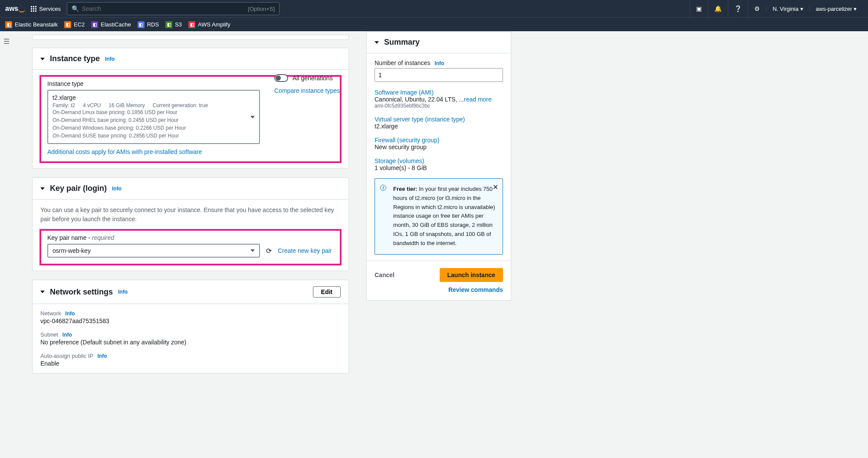 This screenshot has width=868, height=458. I want to click on keypair-label: Key pair name - required, so click(191, 238).